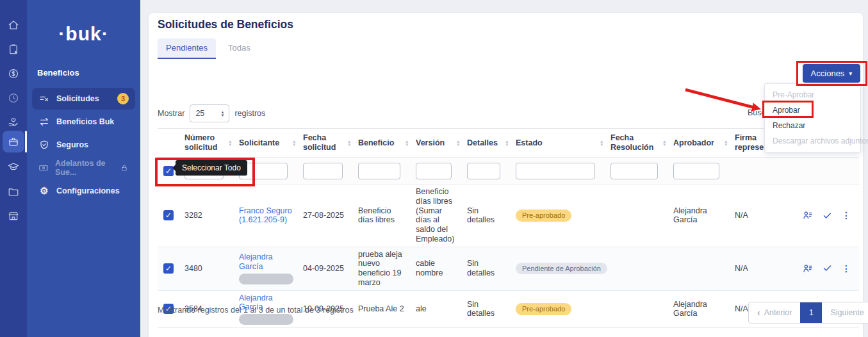  I want to click on home-icon, so click(13, 25).